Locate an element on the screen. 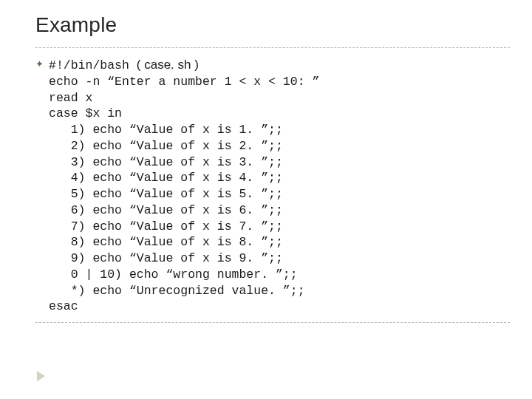 Image resolution: width=532 pixels, height=399 pixels. slide-title: Example is located at coordinates (273, 25).